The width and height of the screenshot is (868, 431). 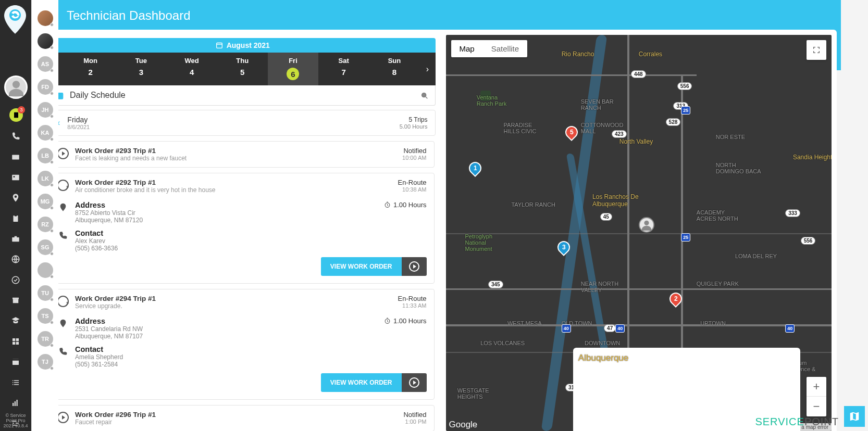 I want to click on nav-check-icon, so click(x=16, y=280).